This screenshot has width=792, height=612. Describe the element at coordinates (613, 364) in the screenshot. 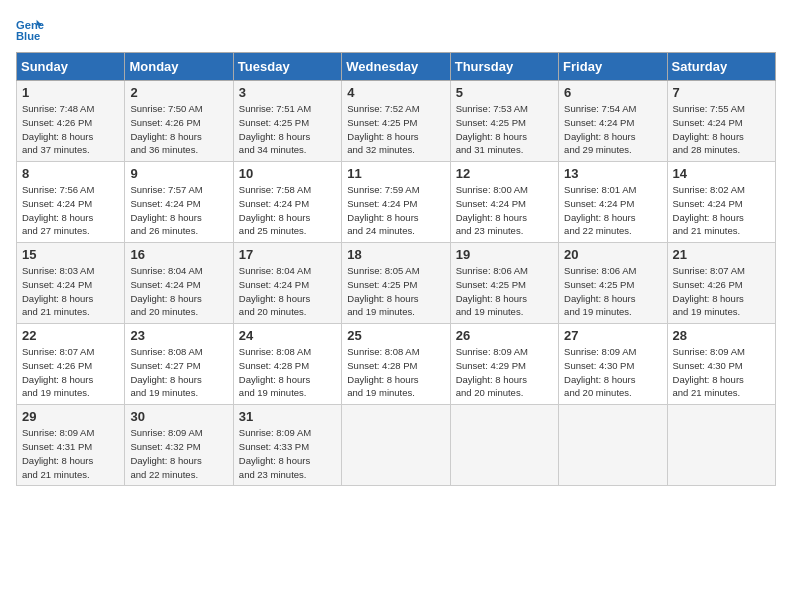

I see `calendar-cell: 27Sunrise: 8:09 AMSunset: 4:30 PMDayligh…` at that location.